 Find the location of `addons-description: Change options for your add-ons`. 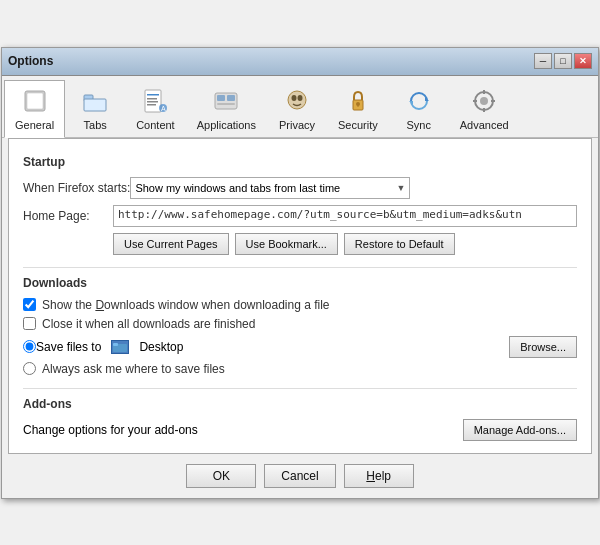

addons-description: Change options for your add-ons is located at coordinates (110, 430).